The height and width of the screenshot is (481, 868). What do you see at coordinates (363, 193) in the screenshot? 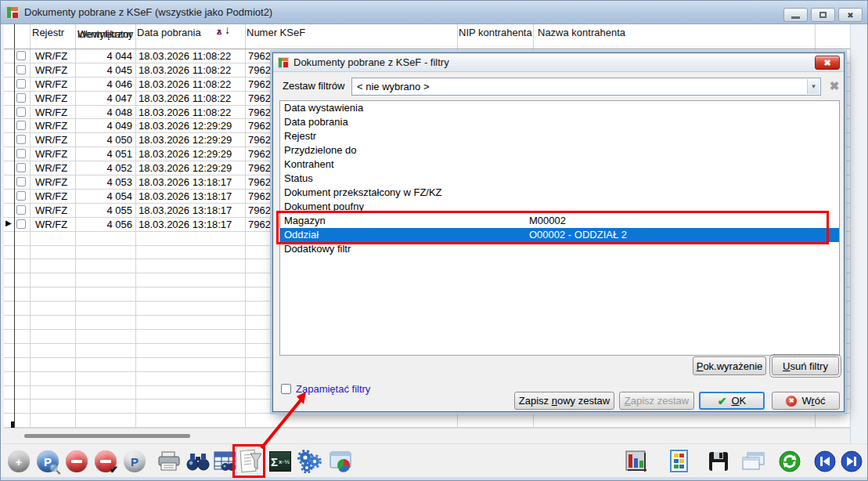
I see `filter-name: Dokument przekształcony w FZ/KZ` at bounding box center [363, 193].